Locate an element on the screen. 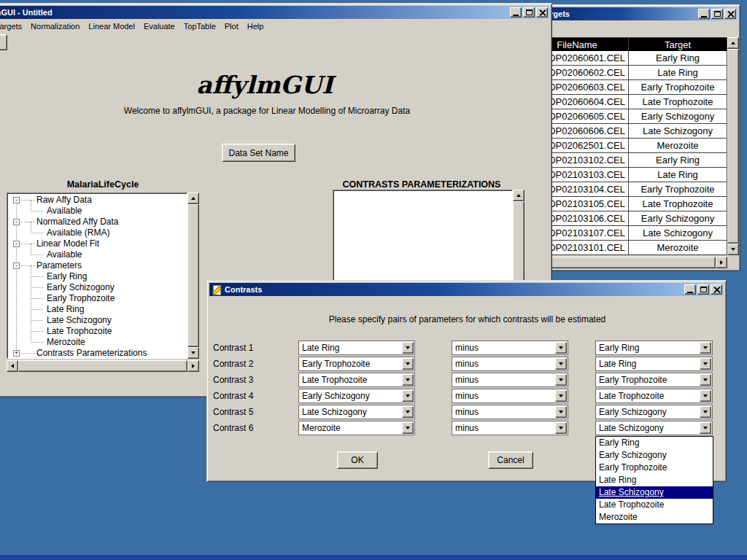  dropdown-item: Late Ring is located at coordinates (654, 480).